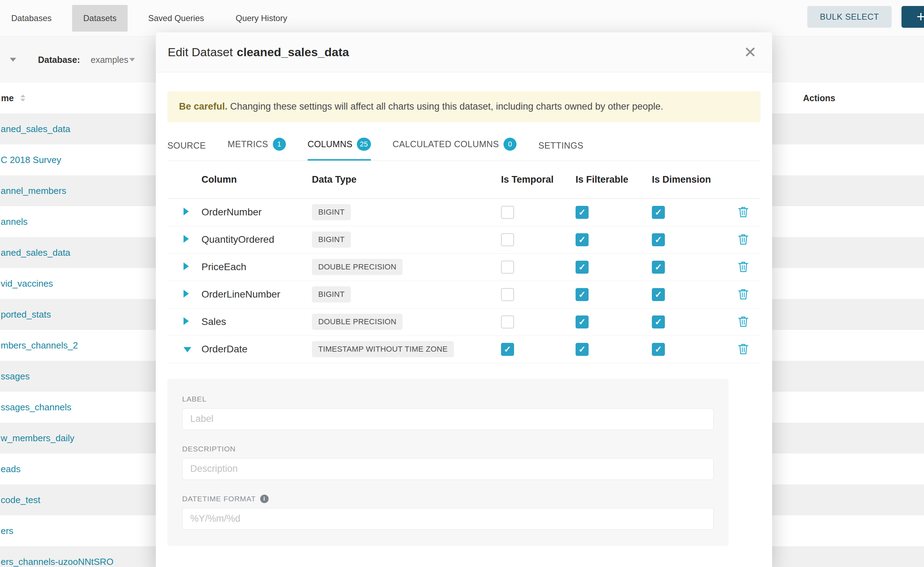 The image size is (924, 567). What do you see at coordinates (448, 469) in the screenshot?
I see `description-input` at bounding box center [448, 469].